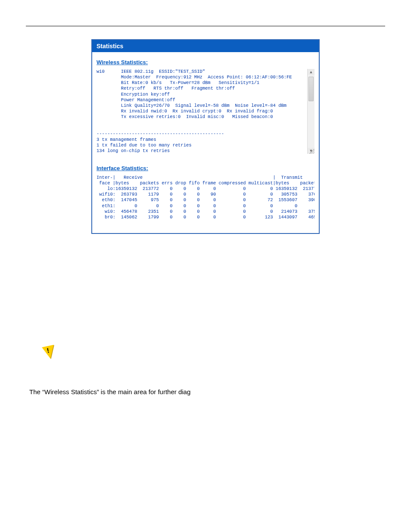 The width and height of the screenshot is (411, 532). I want to click on wireless-stats-box: wi0 IEEE 802.11g ESSID:"TEST_SSID" Mode:…, so click(206, 111).